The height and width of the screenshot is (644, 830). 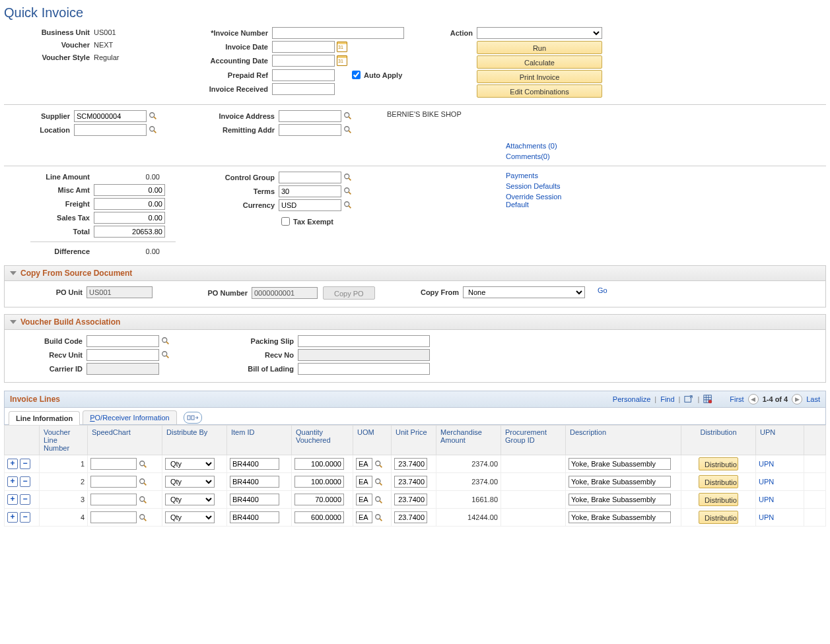 I want to click on col-distribution: Distribution, so click(x=718, y=441).